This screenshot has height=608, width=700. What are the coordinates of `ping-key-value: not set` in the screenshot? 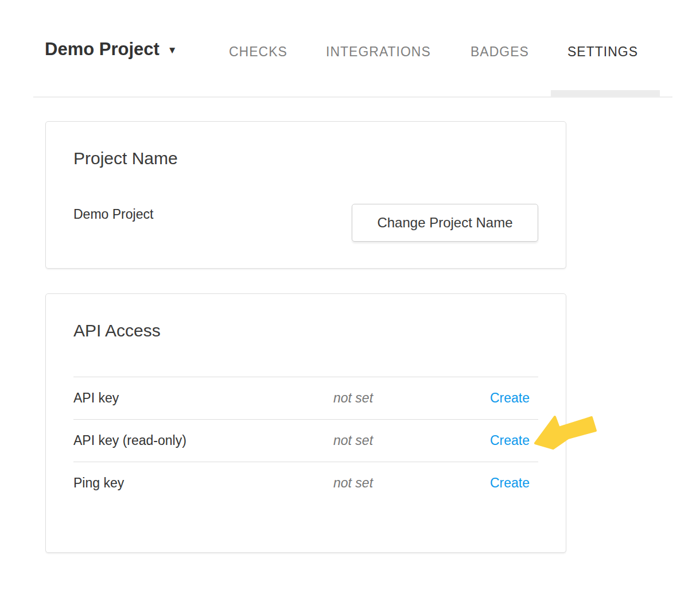 It's located at (407, 483).